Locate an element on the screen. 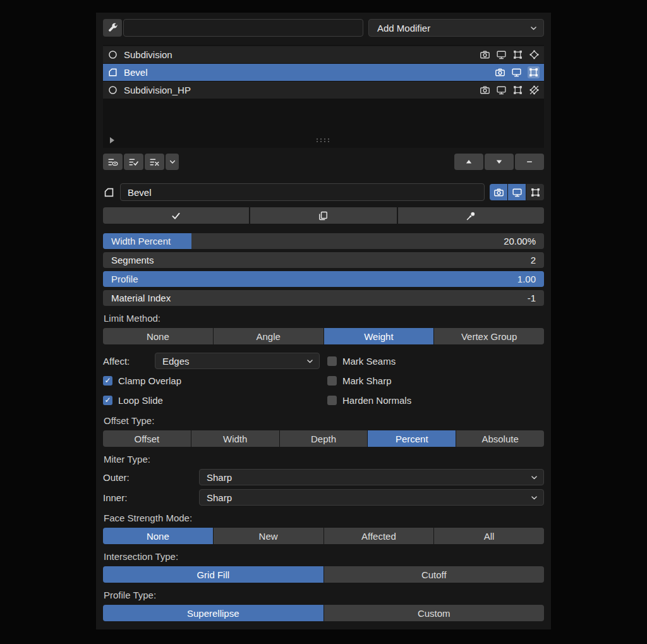 Image resolution: width=647 pixels, height=644 pixels. batch-buttons is located at coordinates (141, 162).